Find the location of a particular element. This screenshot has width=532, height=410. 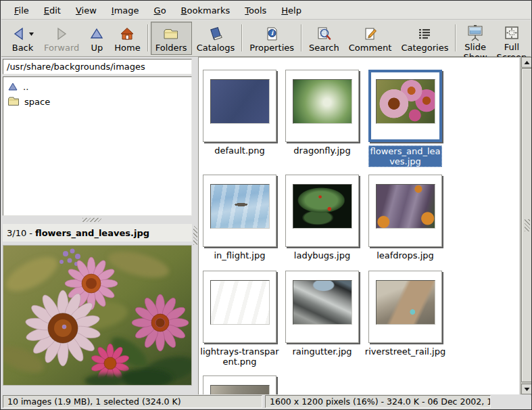

menu-bar: File Edit View Image Go Bookmarks Tools … is located at coordinates (266, 11).